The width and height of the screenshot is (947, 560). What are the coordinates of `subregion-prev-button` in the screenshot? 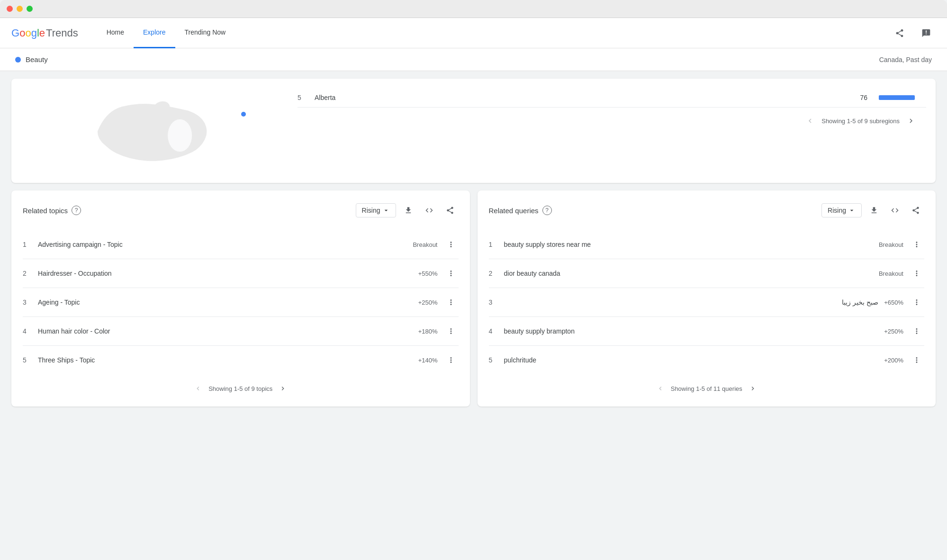 It's located at (810, 121).